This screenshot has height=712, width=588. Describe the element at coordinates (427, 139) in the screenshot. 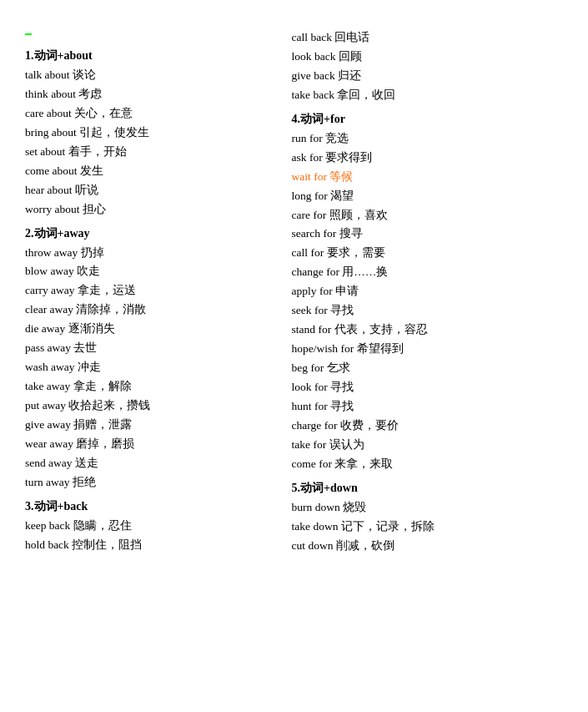

I see `list-item: run for 竞选` at that location.